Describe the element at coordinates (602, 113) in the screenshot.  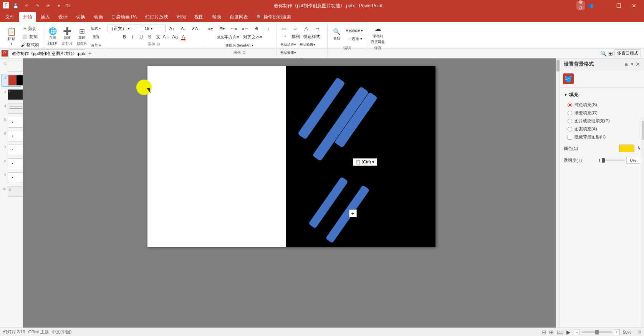
I see `option-gradient: 渐变填充(G)` at that location.